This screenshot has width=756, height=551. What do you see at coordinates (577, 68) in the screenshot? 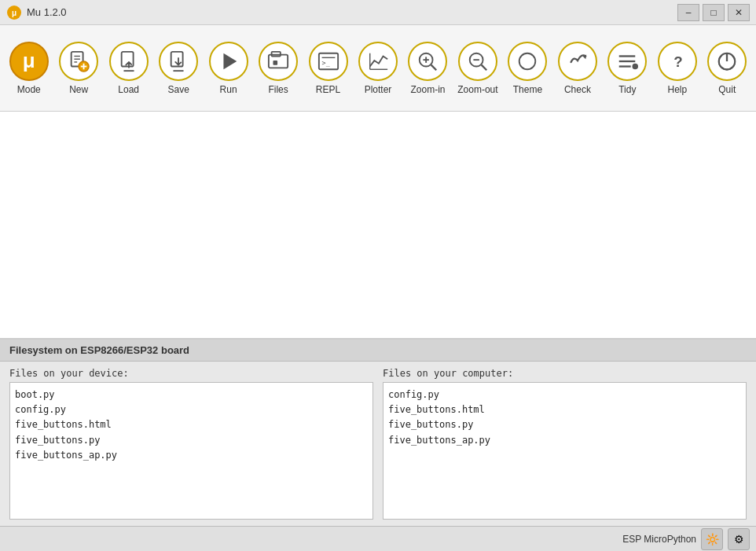
I see `check-button: Check` at bounding box center [577, 68].